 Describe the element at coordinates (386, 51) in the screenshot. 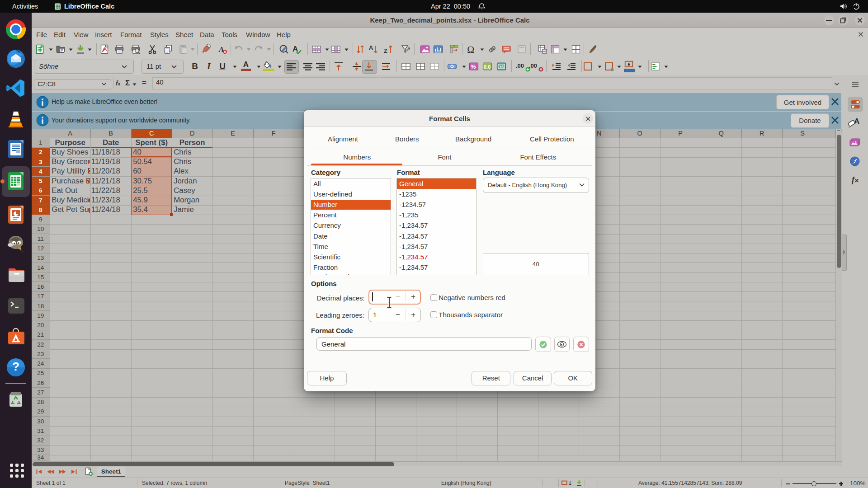

I see `svg-text: Z` at that location.